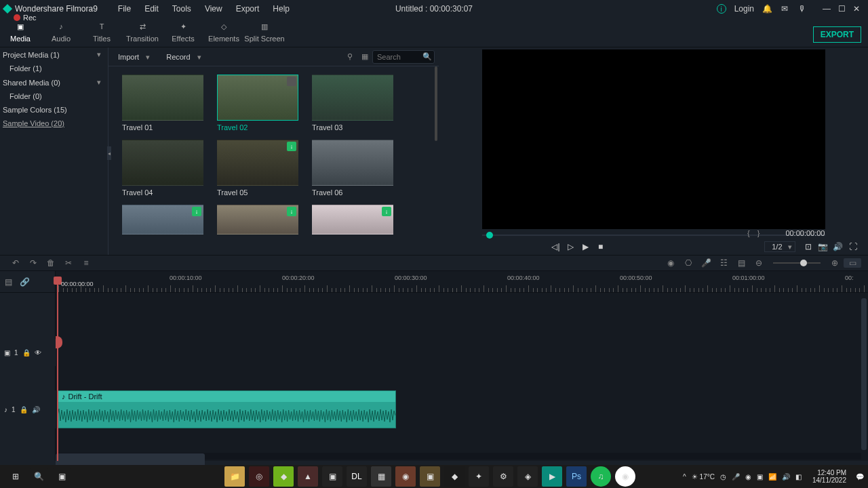 Image resolution: width=868 pixels, height=488 pixels. I want to click on export-button: EXPORT, so click(837, 35).